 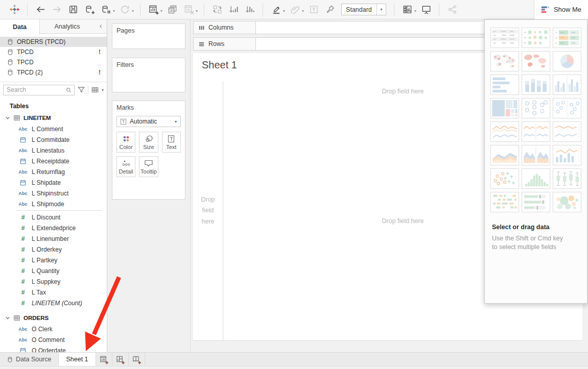 I want to click on save-icon, so click(x=73, y=10).